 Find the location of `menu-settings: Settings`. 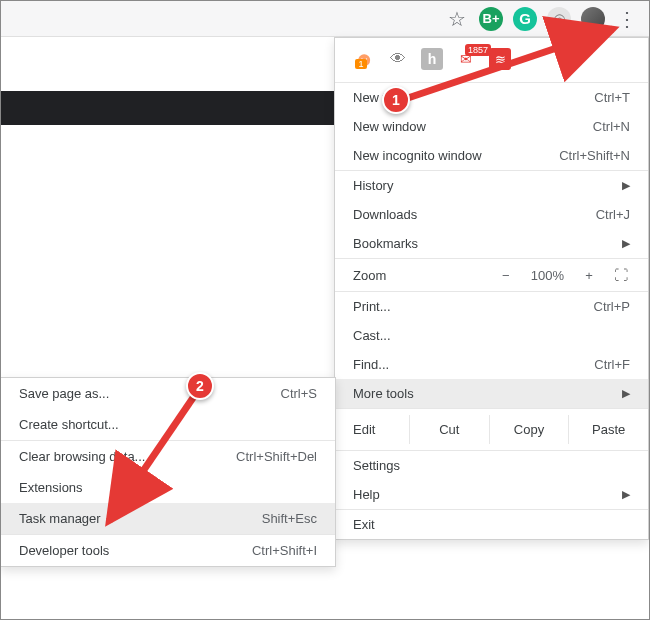

menu-settings: Settings is located at coordinates (492, 466).